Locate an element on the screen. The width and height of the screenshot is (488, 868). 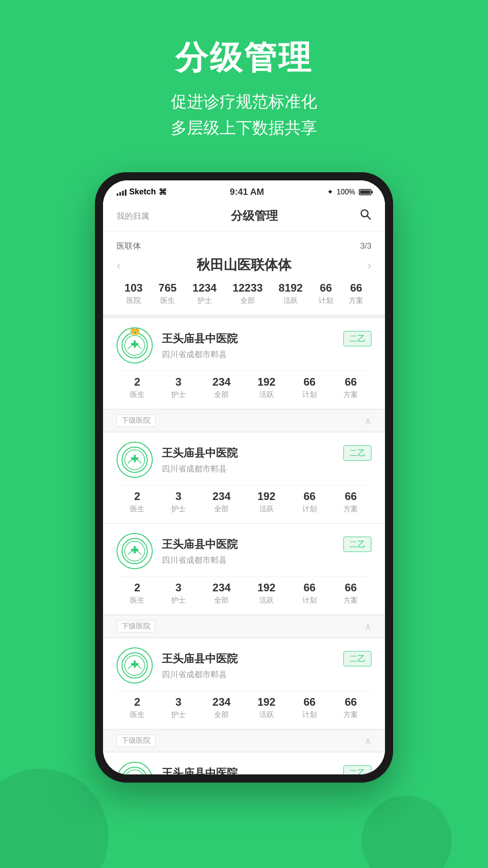
hospital-stats-2: 2医生 3护士 234全部 192活跃 66计划 66方案 is located at coordinates (244, 591).